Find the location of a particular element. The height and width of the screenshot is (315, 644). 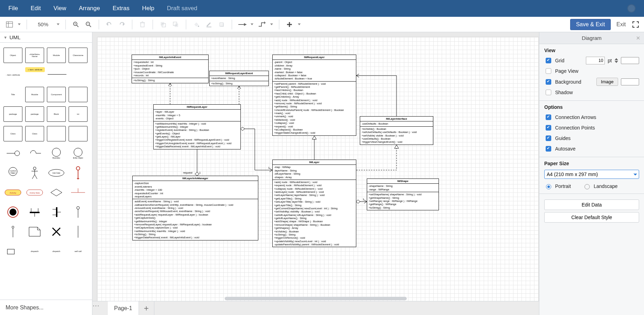

autosave-checkbox is located at coordinates (548, 149).